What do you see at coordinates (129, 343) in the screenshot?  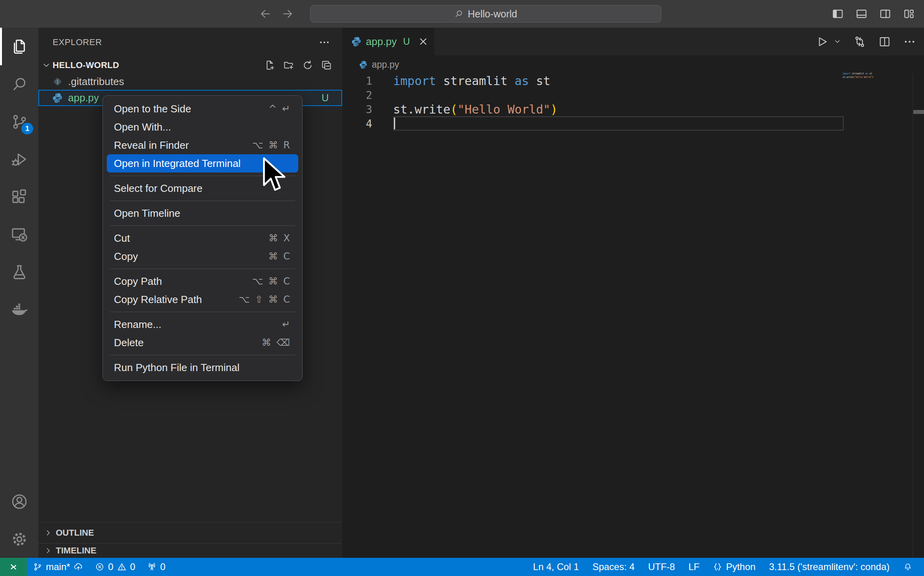 I see `menu-item-label: Delete` at bounding box center [129, 343].